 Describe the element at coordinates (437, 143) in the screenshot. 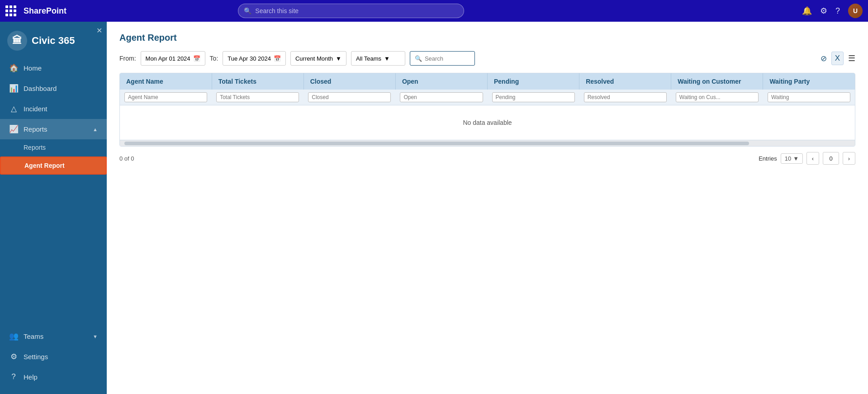

I see `scroll-thumb` at that location.